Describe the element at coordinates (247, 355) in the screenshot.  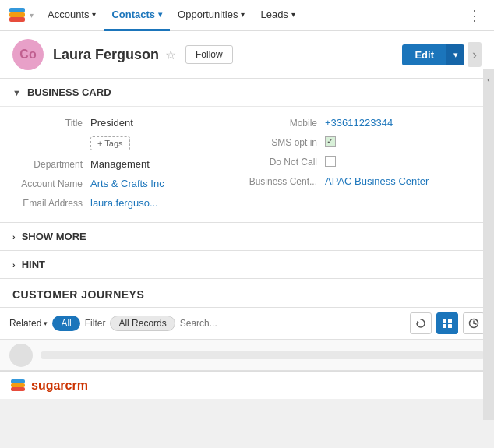
I see `list-item` at that location.